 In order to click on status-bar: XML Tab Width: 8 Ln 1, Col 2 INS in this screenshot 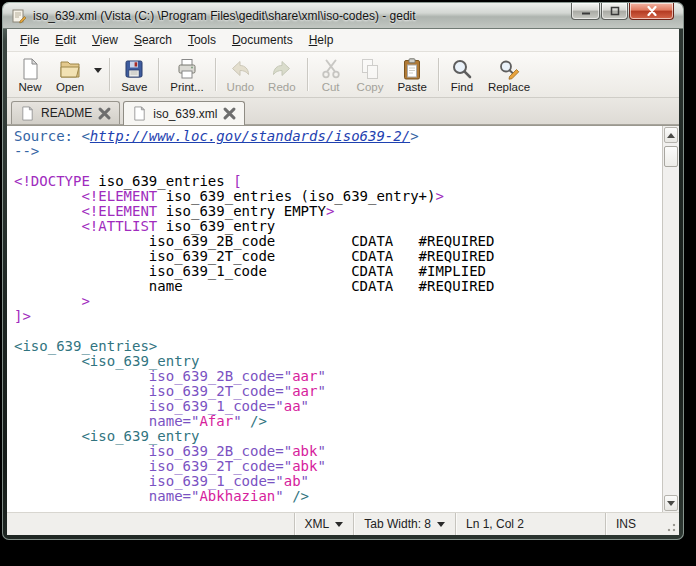, I will do `click(343, 524)`.